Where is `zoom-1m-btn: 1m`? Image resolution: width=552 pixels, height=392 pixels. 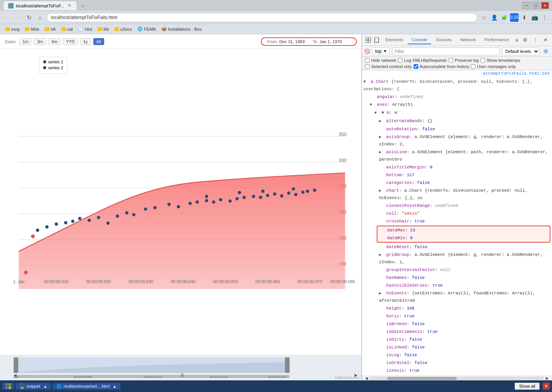
zoom-1m-btn: 1m is located at coordinates (26, 42).